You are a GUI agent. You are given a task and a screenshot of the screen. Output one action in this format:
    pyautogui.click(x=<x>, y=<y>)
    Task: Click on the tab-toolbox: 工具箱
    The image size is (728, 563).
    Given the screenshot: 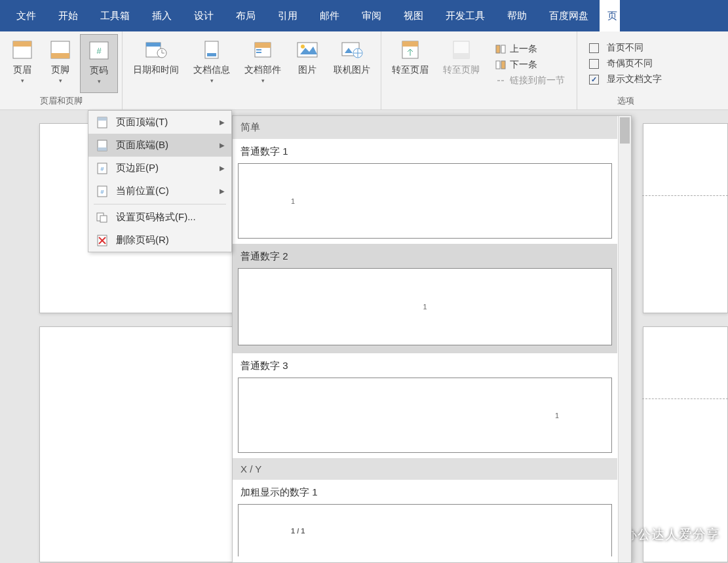 What is the action you would take?
    pyautogui.click(x=115, y=16)
    